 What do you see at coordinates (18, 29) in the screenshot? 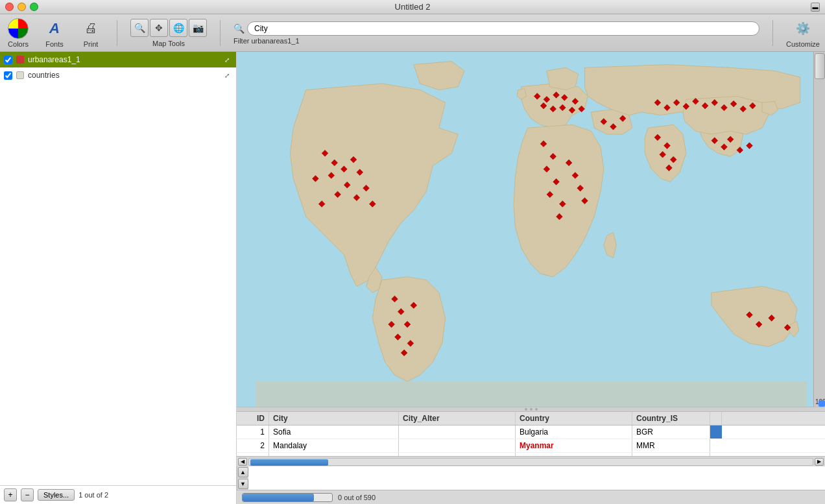
I see `colors-icon` at bounding box center [18, 29].